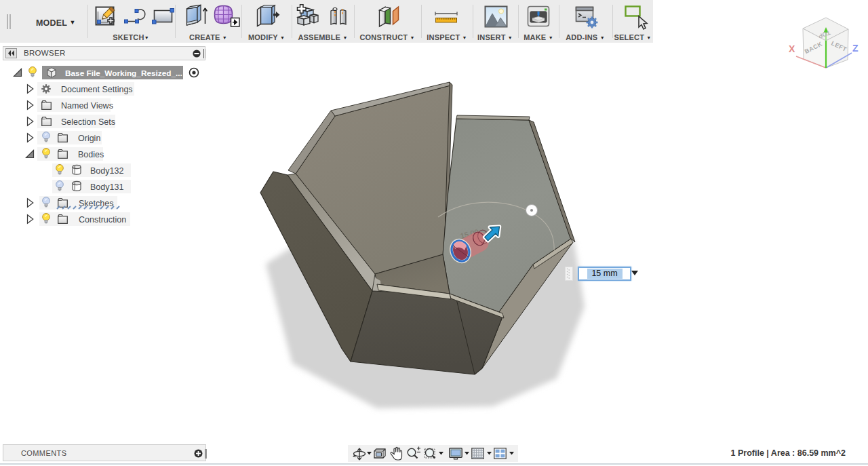 The image size is (868, 466). I want to click on svg-text: Body132, so click(107, 171).